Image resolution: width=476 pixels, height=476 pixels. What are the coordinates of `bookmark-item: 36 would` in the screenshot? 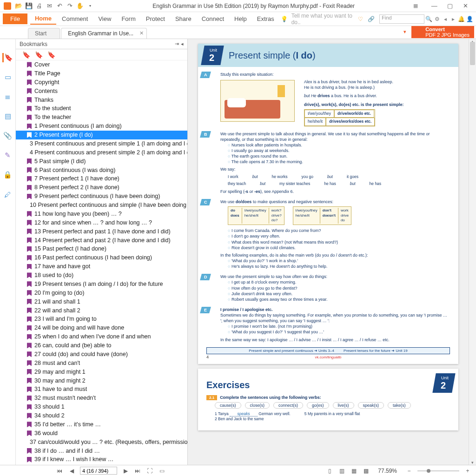 It's located at (101, 433).